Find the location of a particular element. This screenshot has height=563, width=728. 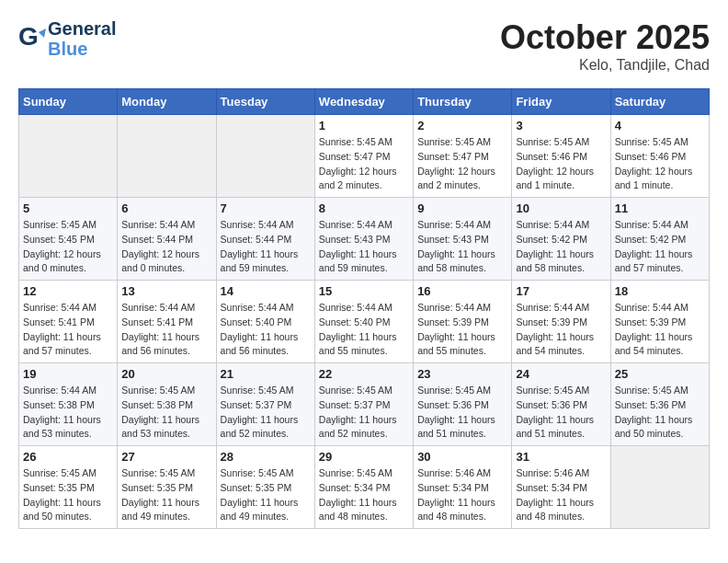

calendar-cell: 28Sunrise: 5:45 AM Sunset: 5:35 PM Dayli… is located at coordinates (265, 488).